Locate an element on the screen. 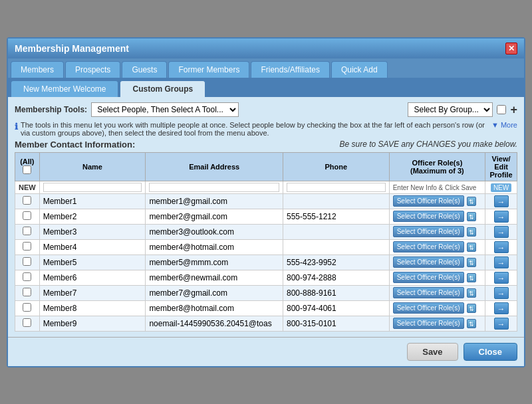 This screenshot has height=404, width=532. th-all: (All) is located at coordinates (28, 166).